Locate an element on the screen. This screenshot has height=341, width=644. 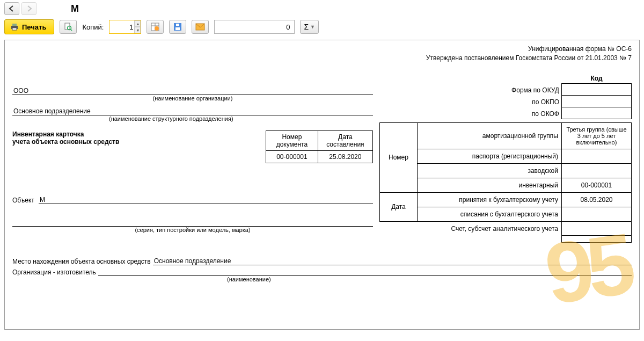
envelope-icon is located at coordinates (200, 27).